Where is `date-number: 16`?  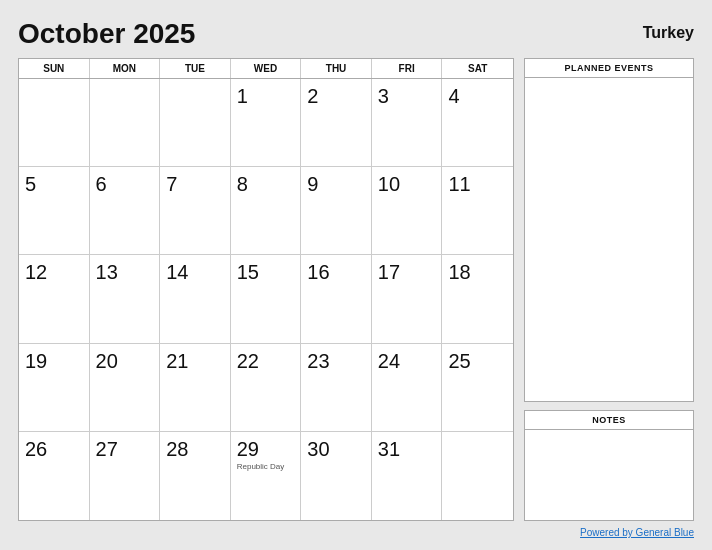 date-number: 16 is located at coordinates (318, 272).